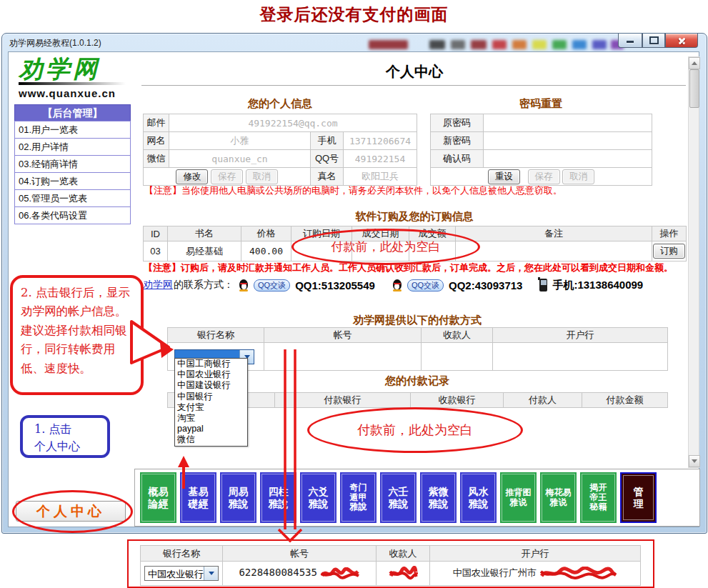 This screenshot has height=588, width=708. I want to click on payment-methods-column-header: 帐号, so click(343, 336).